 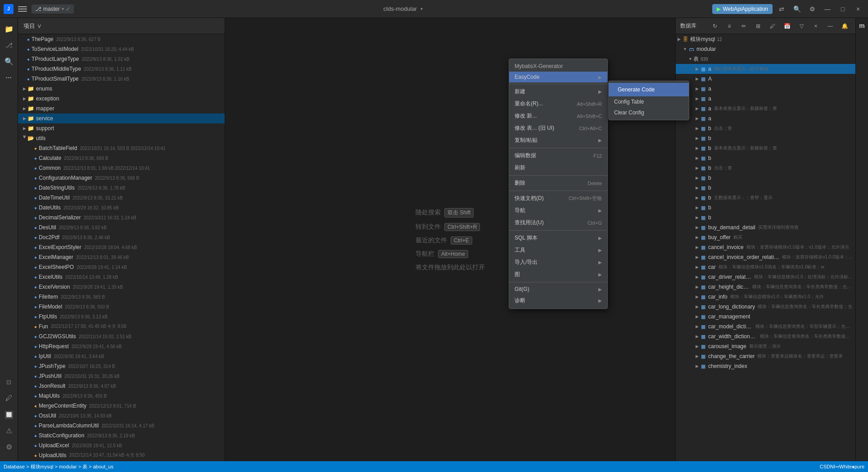 What do you see at coordinates (649, 90) in the screenshot?
I see `generate-code-item: Generate Code` at bounding box center [649, 90].